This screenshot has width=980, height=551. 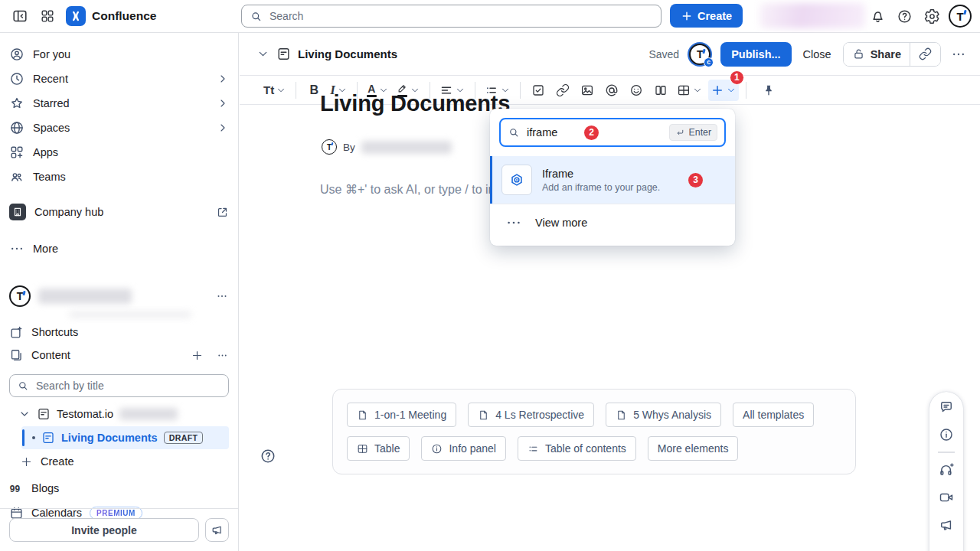 I want to click on pin-toolbar-button, so click(x=769, y=90).